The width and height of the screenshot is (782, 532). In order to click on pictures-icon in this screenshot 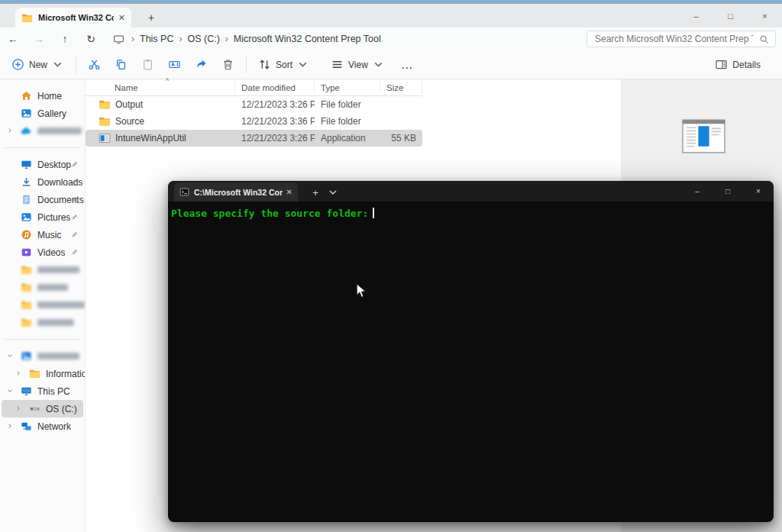, I will do `click(26, 217)`.